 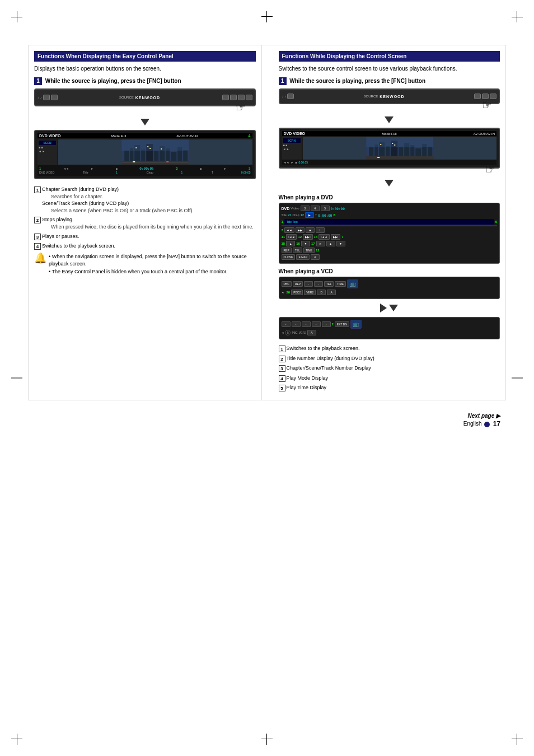 What do you see at coordinates (145, 172) in the screenshot?
I see `screen-row-2: DVD VIDEO Title 1 Chap 1 T 0:00:05` at bounding box center [145, 172].